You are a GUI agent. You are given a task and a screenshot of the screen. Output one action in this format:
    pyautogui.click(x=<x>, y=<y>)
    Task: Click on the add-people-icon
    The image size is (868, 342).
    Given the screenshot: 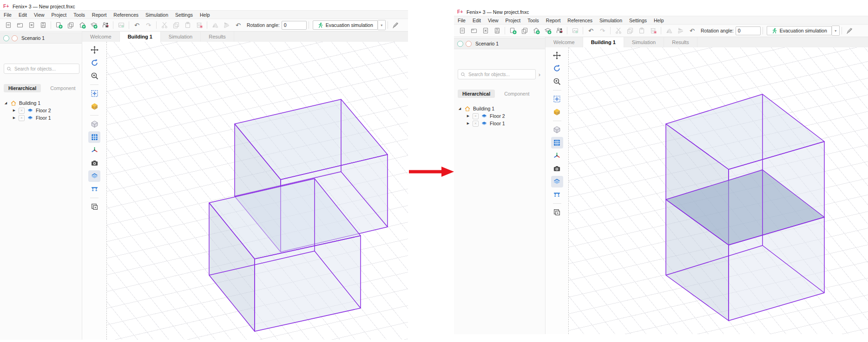 What is the action you would take?
    pyautogui.click(x=105, y=25)
    